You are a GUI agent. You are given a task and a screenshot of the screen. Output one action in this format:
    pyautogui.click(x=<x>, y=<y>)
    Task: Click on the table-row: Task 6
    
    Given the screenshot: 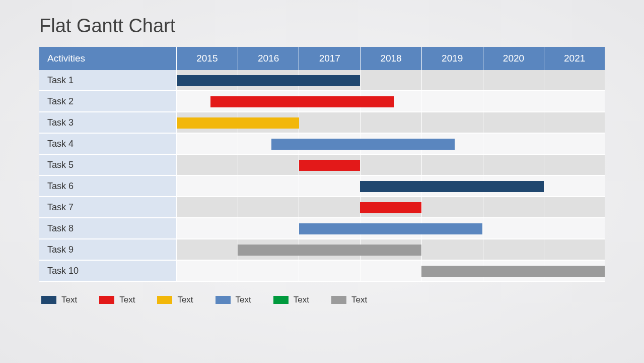 What is the action you would take?
    pyautogui.click(x=322, y=187)
    